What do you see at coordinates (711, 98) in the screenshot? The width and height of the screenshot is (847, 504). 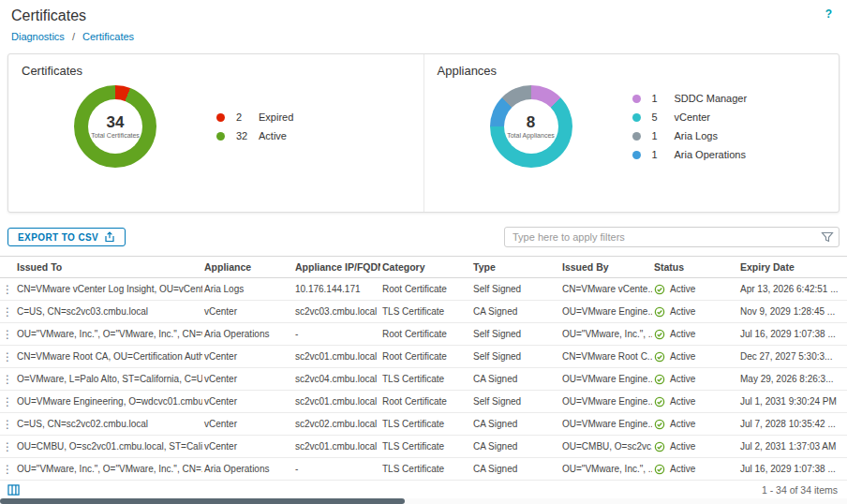 I see `legend-label: SDDC Manager` at bounding box center [711, 98].